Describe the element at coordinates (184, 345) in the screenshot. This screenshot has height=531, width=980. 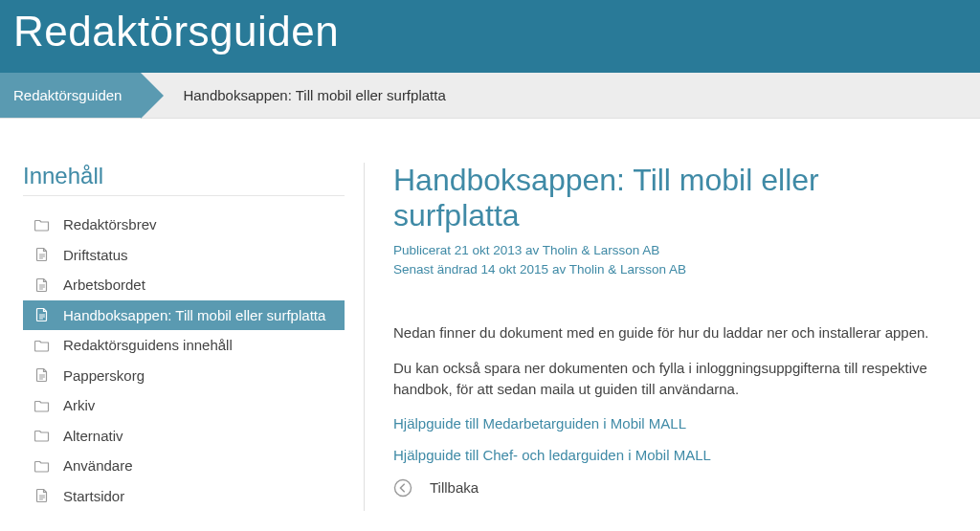
I see `sidebar-item: Redaktörsguidens innehåll` at that location.